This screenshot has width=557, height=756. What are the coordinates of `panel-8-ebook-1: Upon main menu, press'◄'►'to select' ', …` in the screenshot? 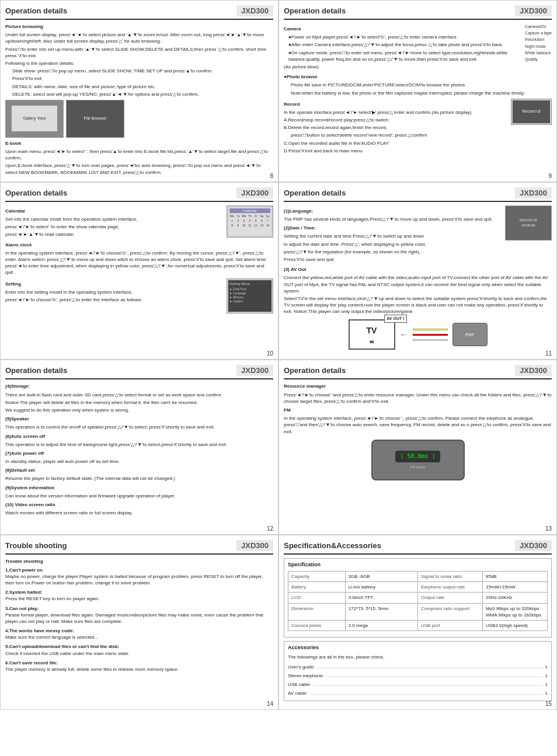 It's located at (139, 155).